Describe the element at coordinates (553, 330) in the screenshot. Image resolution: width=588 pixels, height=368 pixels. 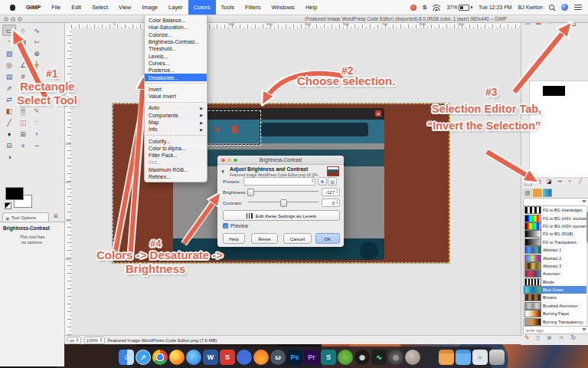
I see `tags-input` at that location.